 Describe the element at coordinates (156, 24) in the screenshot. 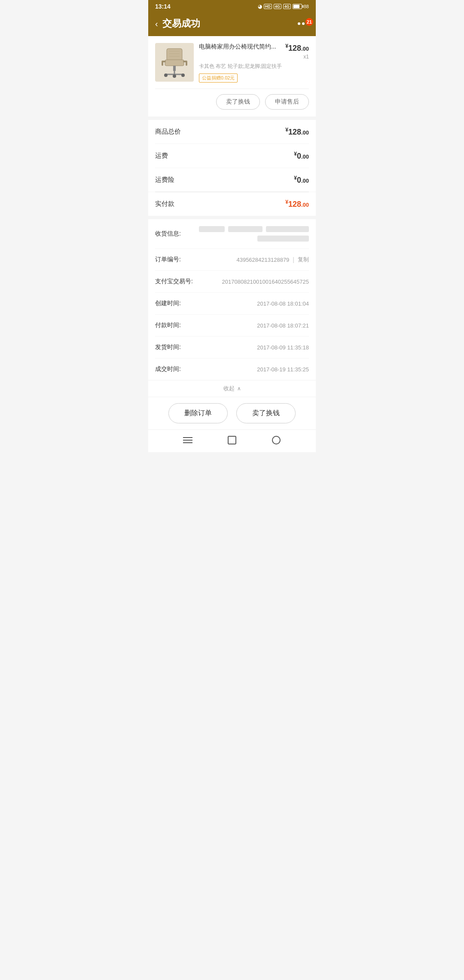

I see `back-button: ‹` at that location.